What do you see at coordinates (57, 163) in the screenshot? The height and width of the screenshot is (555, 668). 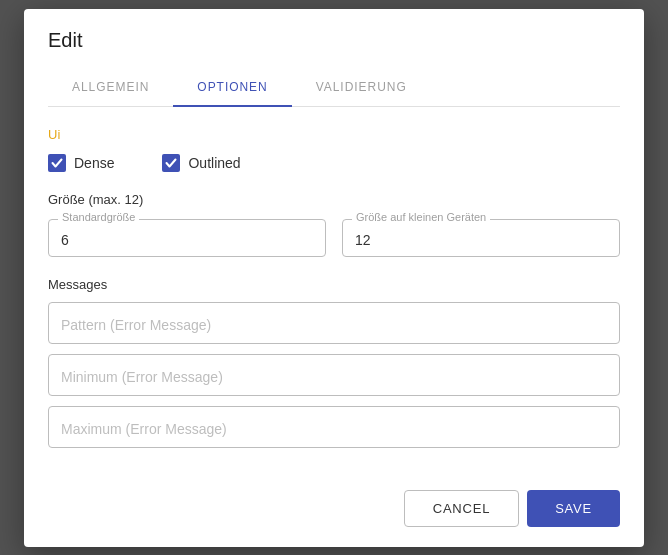 I see `dense-checkbox-box` at bounding box center [57, 163].